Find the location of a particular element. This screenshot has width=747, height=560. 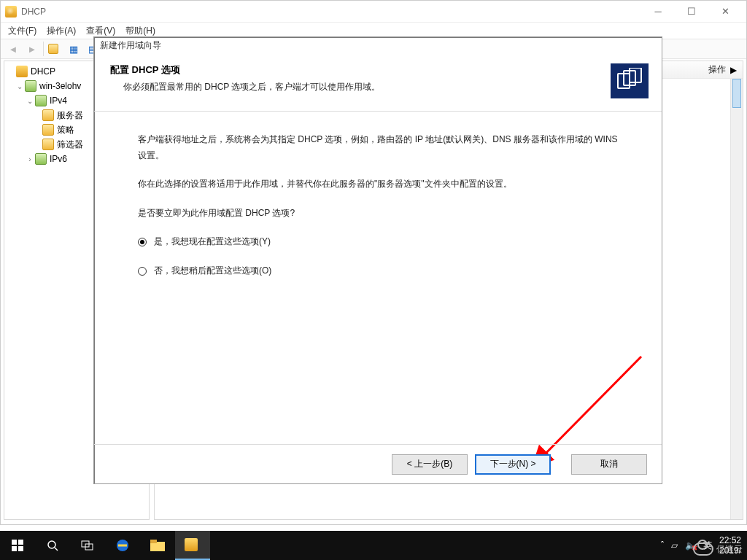

wizard-paragraph-2: 你在此选择的设置将适用于此作用域，并替代你在此服务器的"服务器选项"文件夹中配置… is located at coordinates (382, 184).